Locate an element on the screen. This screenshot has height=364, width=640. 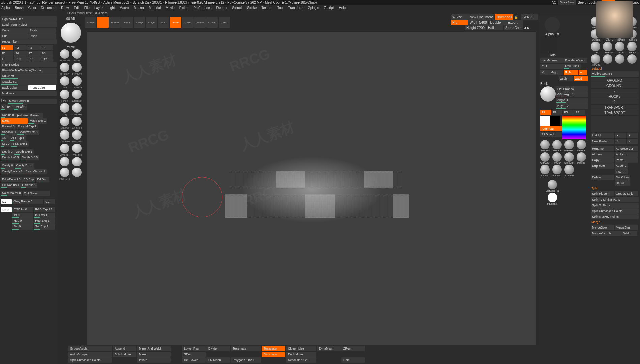
menu-color: Color is located at coordinates (32, 8).